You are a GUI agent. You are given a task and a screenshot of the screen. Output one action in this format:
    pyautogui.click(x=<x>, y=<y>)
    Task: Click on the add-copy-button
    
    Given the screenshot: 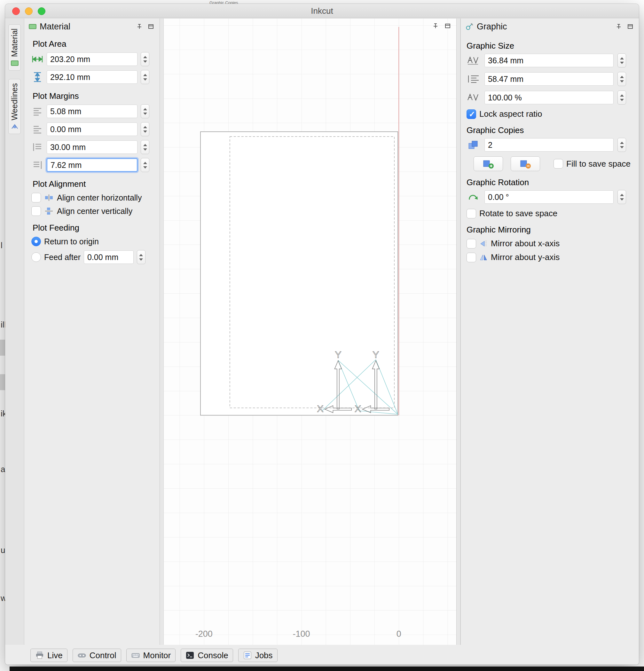 What is the action you would take?
    pyautogui.click(x=488, y=164)
    